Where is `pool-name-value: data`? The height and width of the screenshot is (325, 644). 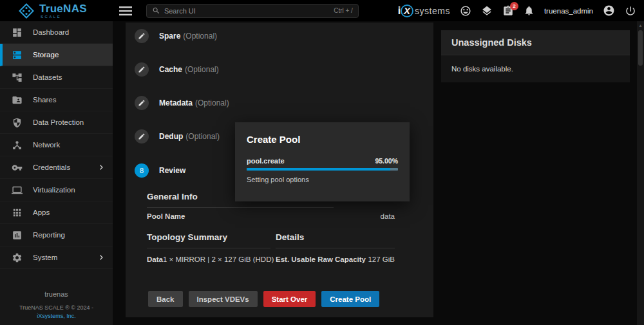 pool-name-value: data is located at coordinates (388, 216).